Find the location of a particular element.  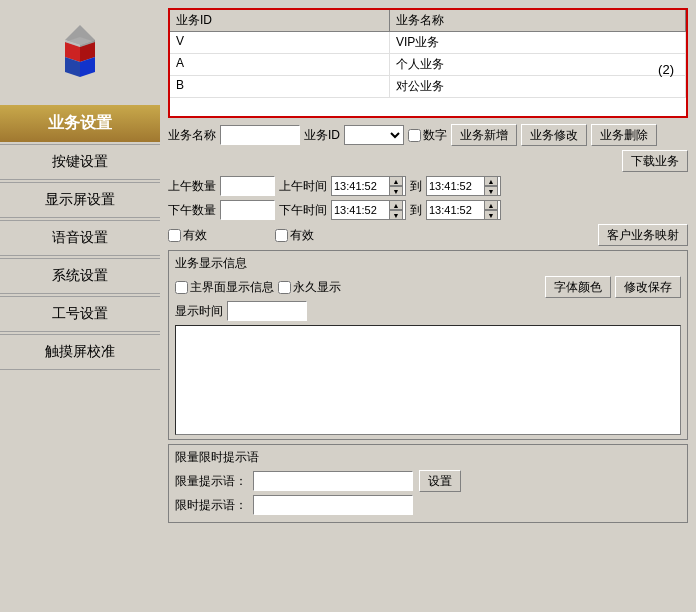

logo-icon is located at coordinates (80, 55).